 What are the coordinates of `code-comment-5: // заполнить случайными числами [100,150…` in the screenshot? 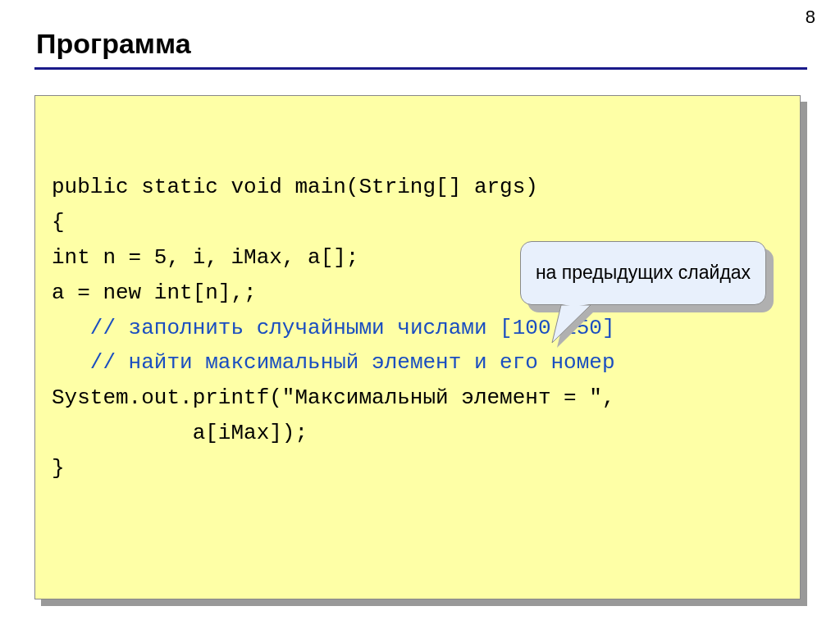 It's located at (353, 328).